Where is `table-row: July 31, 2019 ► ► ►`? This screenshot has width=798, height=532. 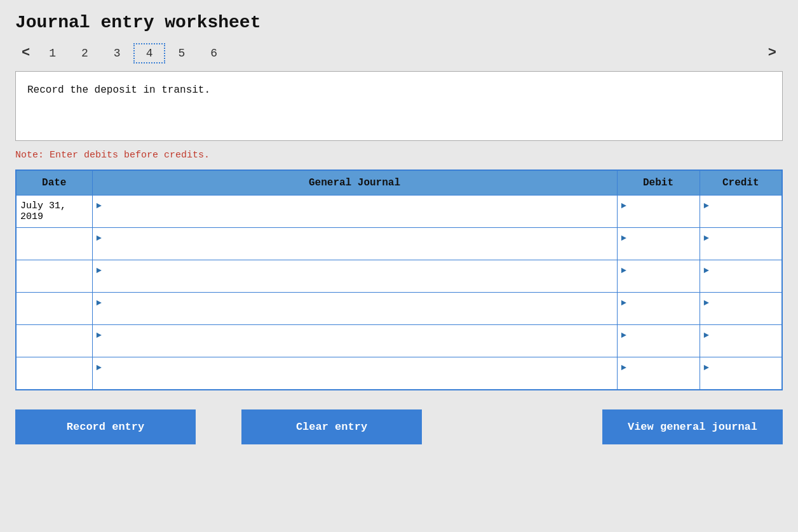
table-row: July 31, 2019 ► ► ► is located at coordinates (399, 212).